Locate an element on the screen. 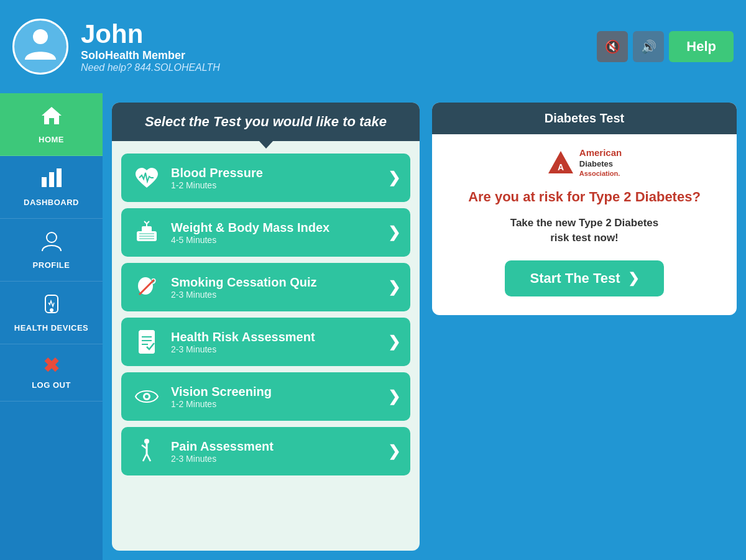 The height and width of the screenshot is (560, 746). profile-icon is located at coordinates (52, 242).